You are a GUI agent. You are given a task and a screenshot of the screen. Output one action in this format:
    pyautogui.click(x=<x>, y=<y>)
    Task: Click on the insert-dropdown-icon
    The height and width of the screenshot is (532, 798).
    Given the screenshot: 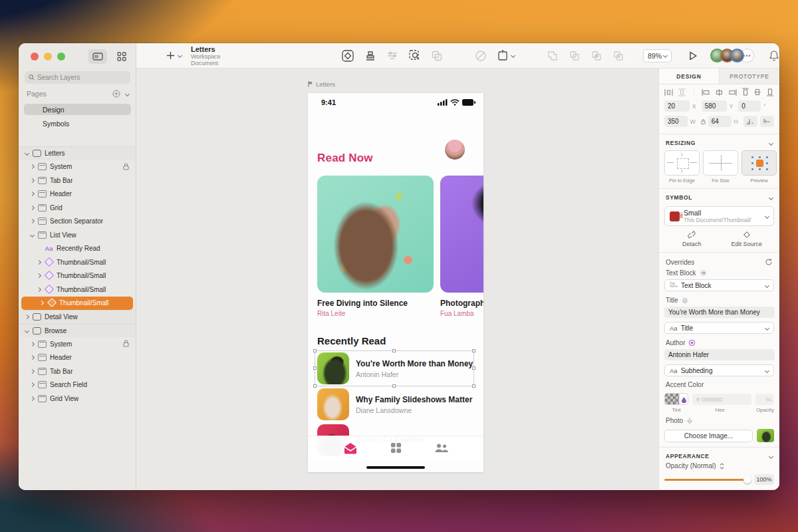 What is the action you would take?
    pyautogui.click(x=180, y=56)
    